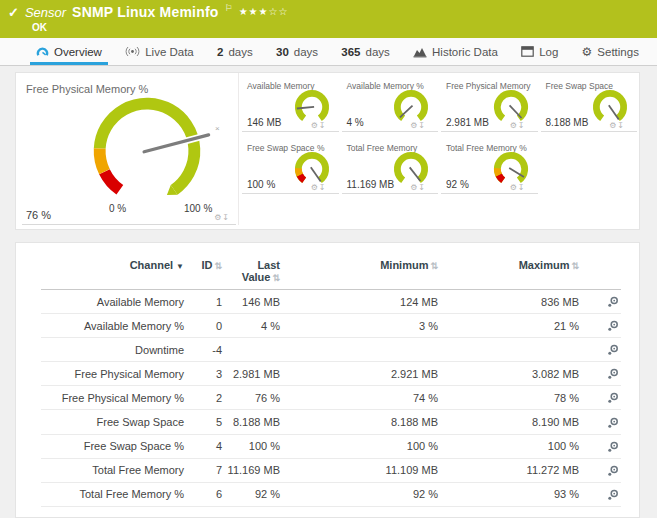 The image size is (657, 518). I want to click on sensor-status-banner: ✓ Sensor SNMP Linux Meminfo ⚐ ★★★☆☆ OK, so click(328, 19).